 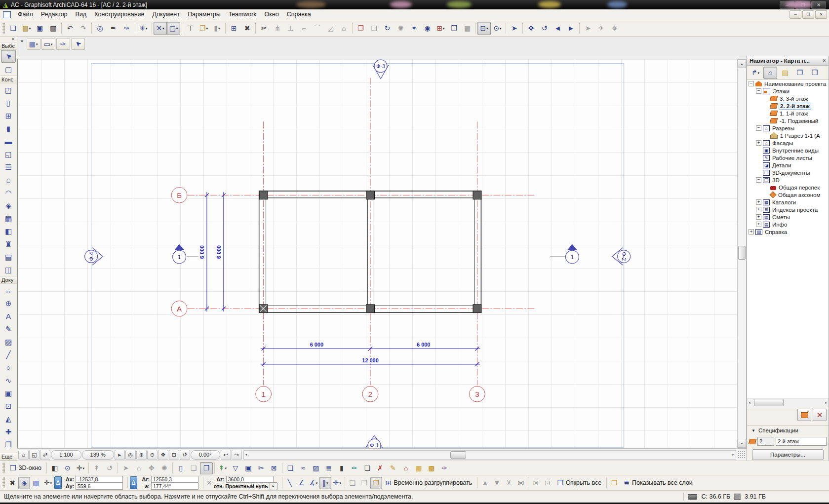 I want to click on new-document-button: ❏, so click(x=13, y=29).